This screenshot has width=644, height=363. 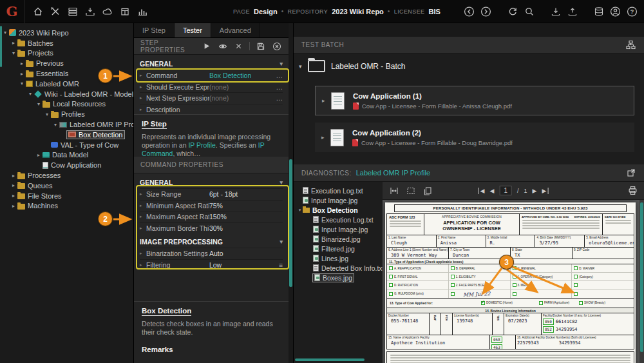 What do you see at coordinates (211, 64) in the screenshot?
I see `group-header-general: GENERAL ▾` at bounding box center [211, 64].